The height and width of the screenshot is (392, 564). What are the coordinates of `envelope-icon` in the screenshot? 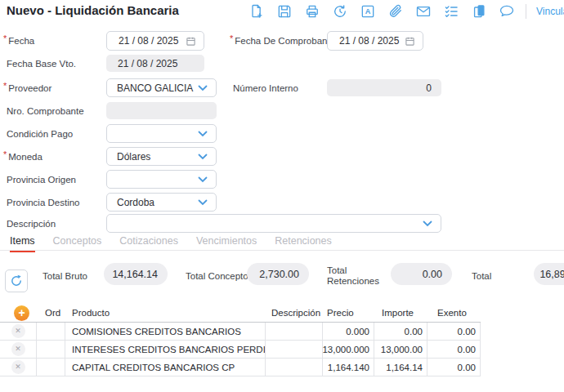 It's located at (423, 11).